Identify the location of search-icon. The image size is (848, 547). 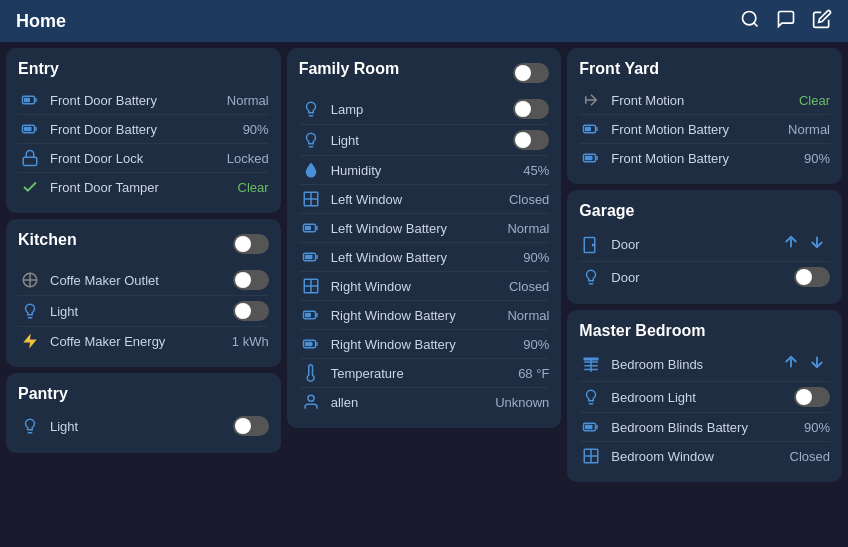
(750, 22).